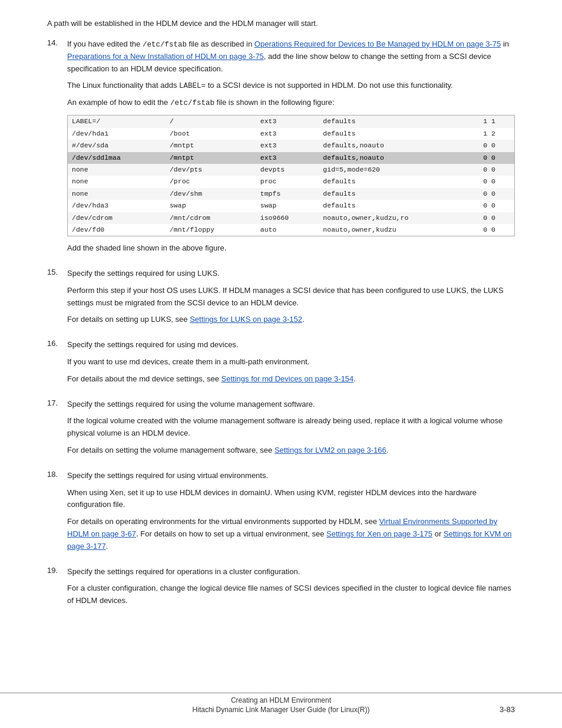  What do you see at coordinates (211, 182) in the screenshot?
I see `table-cell: /proc` at bounding box center [211, 182].